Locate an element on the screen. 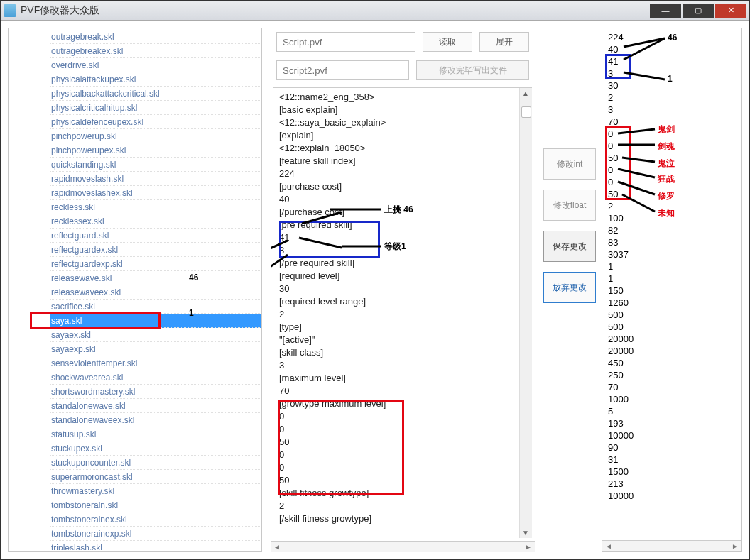 This screenshot has height=560, width=750. read-button: 读取 is located at coordinates (447, 42).